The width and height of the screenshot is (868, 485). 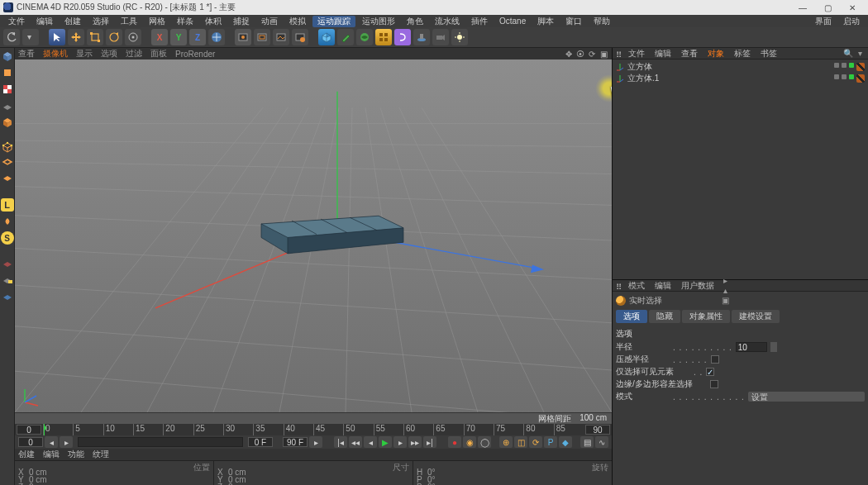 I want to click on planar-workplane-icon, so click(x=7, y=296).